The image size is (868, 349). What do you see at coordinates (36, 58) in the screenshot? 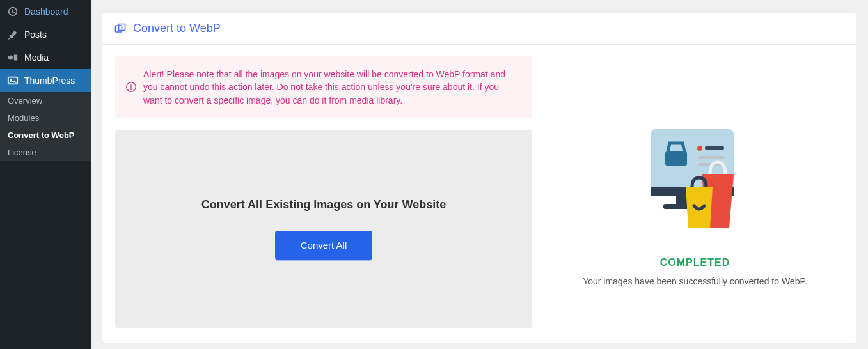
I see `sidebar-item-label: Media` at bounding box center [36, 58].